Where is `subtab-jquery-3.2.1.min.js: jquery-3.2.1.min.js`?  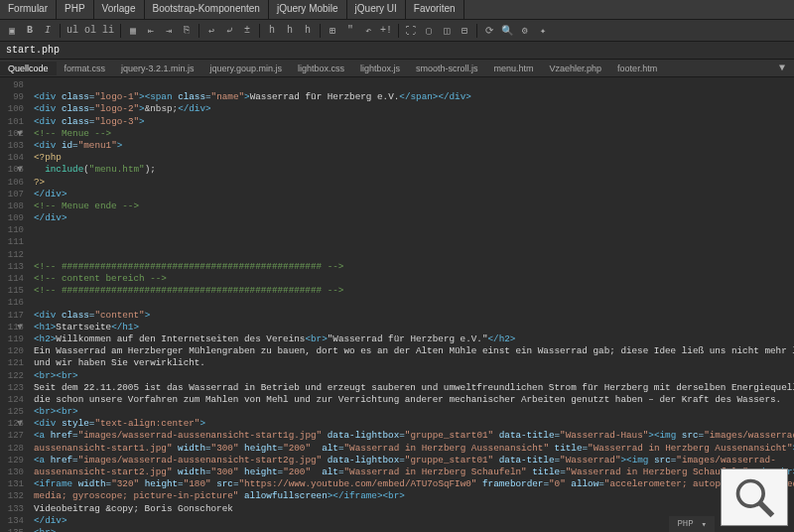 subtab-jquery-3.2.1.min.js: jquery-3.2.1.min.js is located at coordinates (158, 68).